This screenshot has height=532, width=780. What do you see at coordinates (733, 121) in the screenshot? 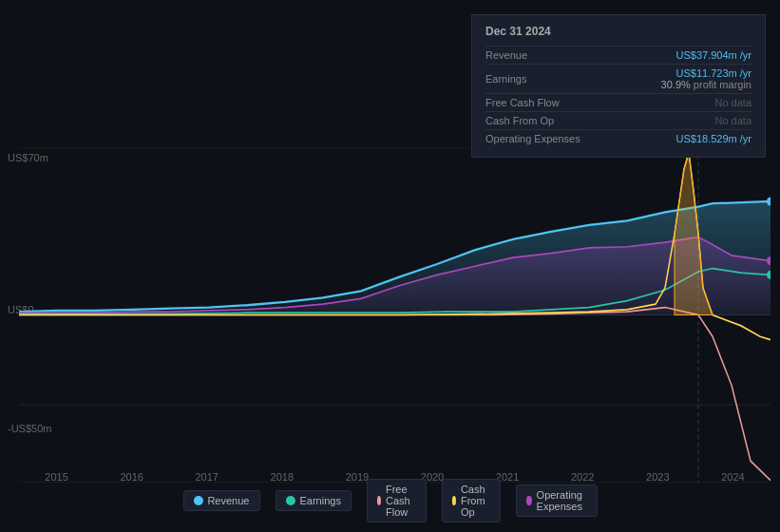
I see `tooltip-value-cashfromop: No data` at bounding box center [733, 121].